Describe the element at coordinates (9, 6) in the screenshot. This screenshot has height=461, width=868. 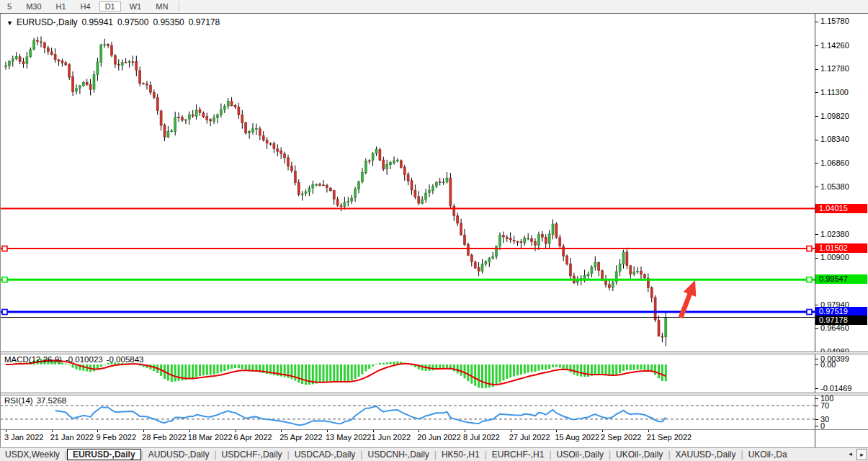
I see `timeframe-5: 5` at that location.